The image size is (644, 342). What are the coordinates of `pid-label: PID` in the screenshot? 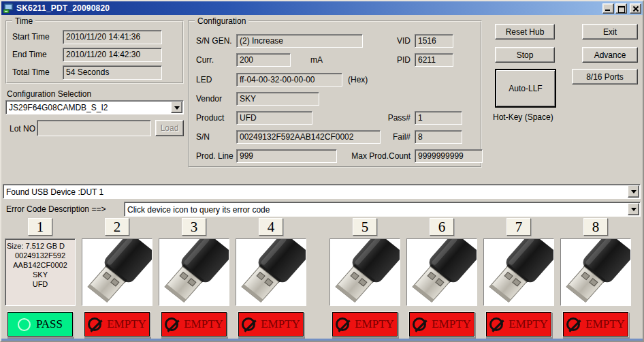 It's located at (381, 60).